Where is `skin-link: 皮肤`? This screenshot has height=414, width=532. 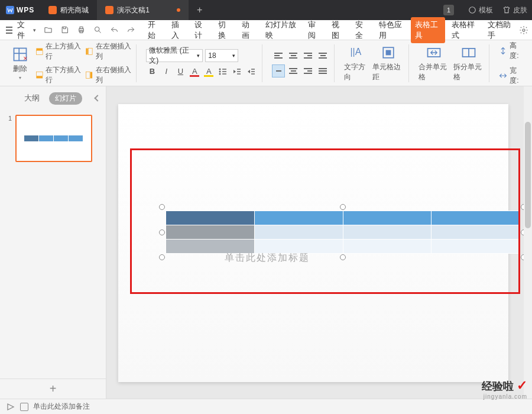 skin-link: 皮肤 is located at coordinates (515, 11).